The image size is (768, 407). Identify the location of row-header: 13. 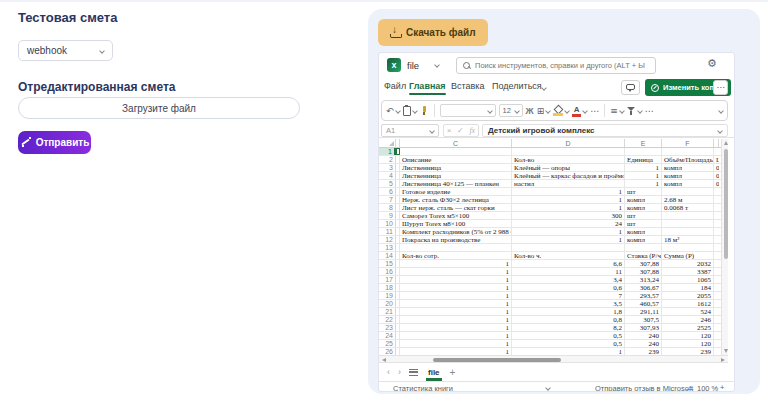
(388, 248).